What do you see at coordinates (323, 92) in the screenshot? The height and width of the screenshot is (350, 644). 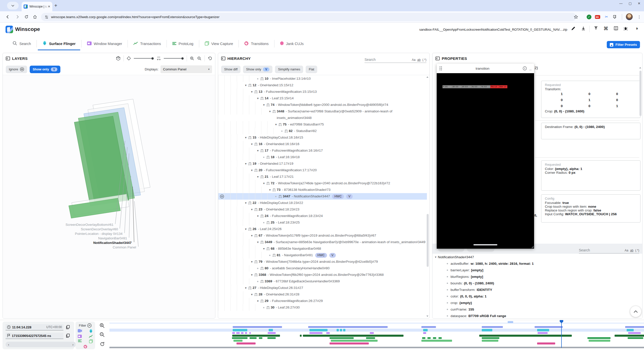 I see `hierarchy-node: ▾13 - FullscreenMagnification:15:15#13` at bounding box center [323, 92].